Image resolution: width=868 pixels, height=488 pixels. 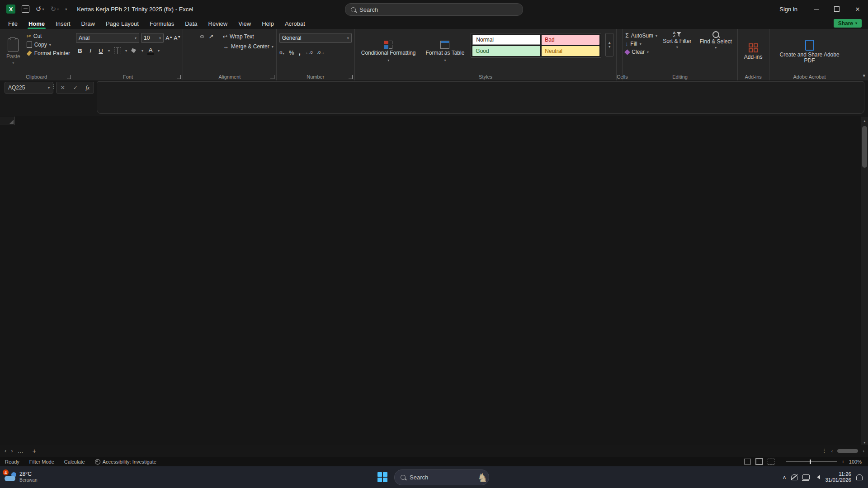 I want to click on ribbon-tab-draw: Draw, so click(x=88, y=23).